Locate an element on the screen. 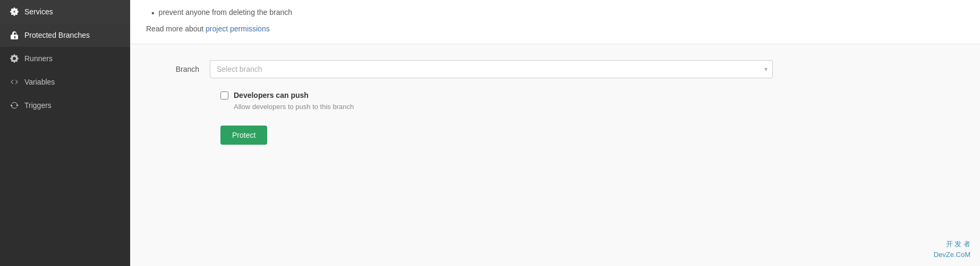 The width and height of the screenshot is (980, 266). checkbox-description: Allow developers to push to this branch is located at coordinates (599, 106).